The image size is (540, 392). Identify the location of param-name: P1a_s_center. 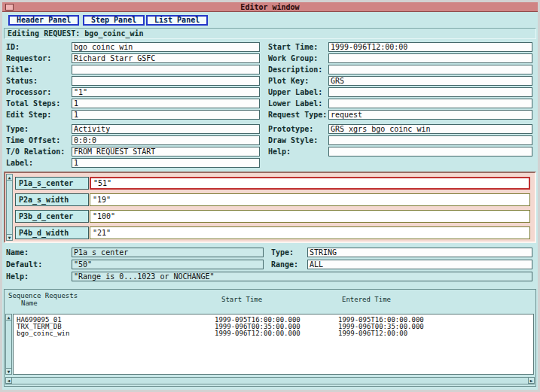
(52, 184).